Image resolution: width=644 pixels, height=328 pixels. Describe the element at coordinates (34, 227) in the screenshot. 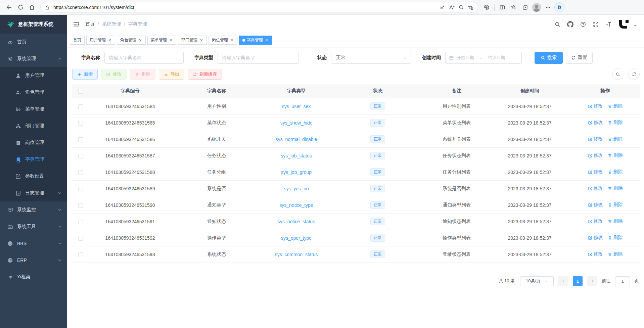

I see `sidebar-item-tool: 系统工具` at that location.